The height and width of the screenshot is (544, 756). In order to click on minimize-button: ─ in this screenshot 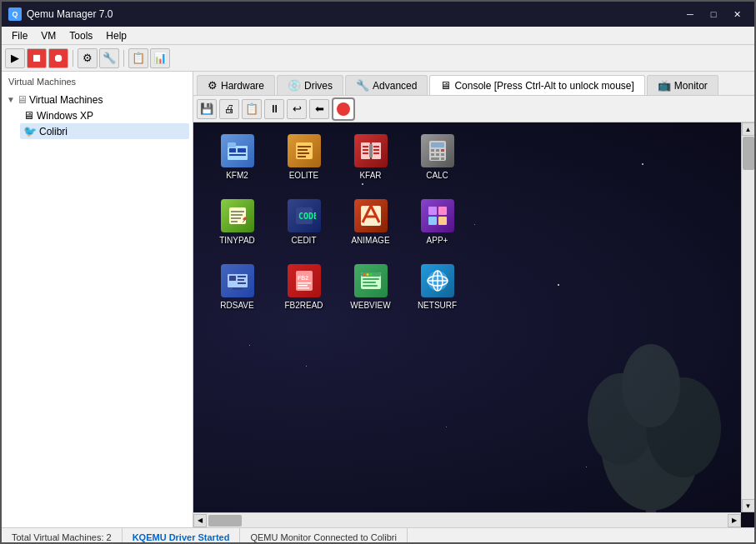, I will do `click(690, 14)`.